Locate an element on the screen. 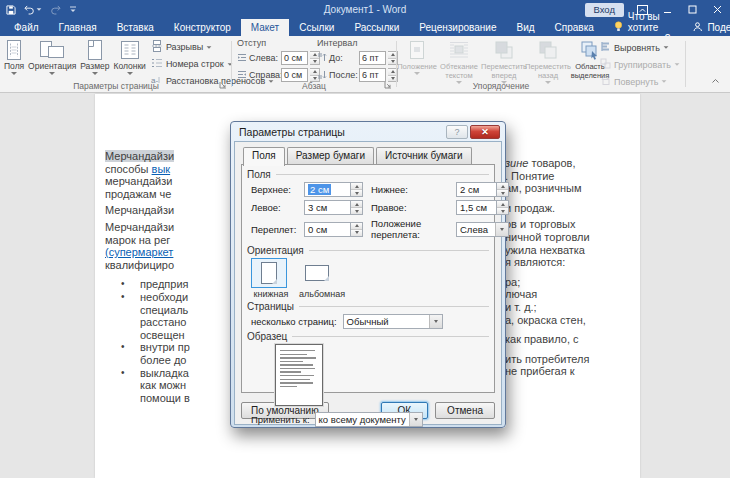  tab-design: Конструктор is located at coordinates (202, 28).